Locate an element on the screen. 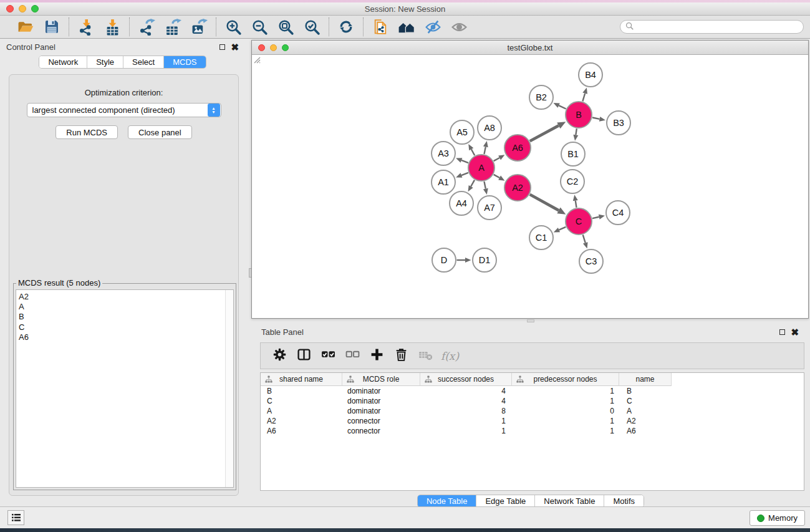 The image size is (810, 532). edge-B-B3 is located at coordinates (596, 118).